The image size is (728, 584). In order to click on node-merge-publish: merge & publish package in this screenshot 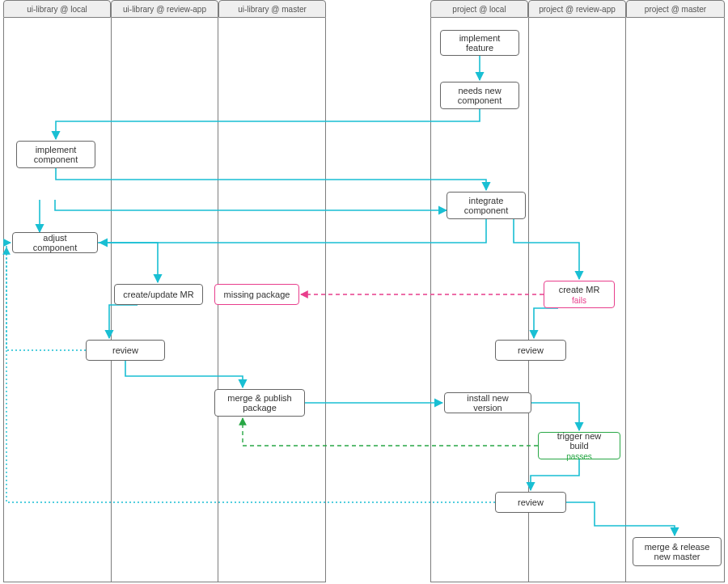, I will do `click(260, 403)`.